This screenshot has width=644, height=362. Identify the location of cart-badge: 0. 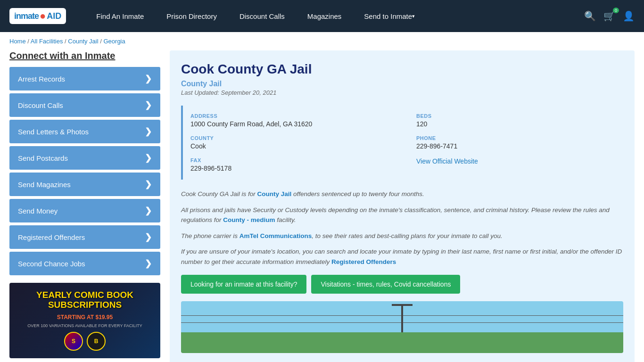
(616, 10).